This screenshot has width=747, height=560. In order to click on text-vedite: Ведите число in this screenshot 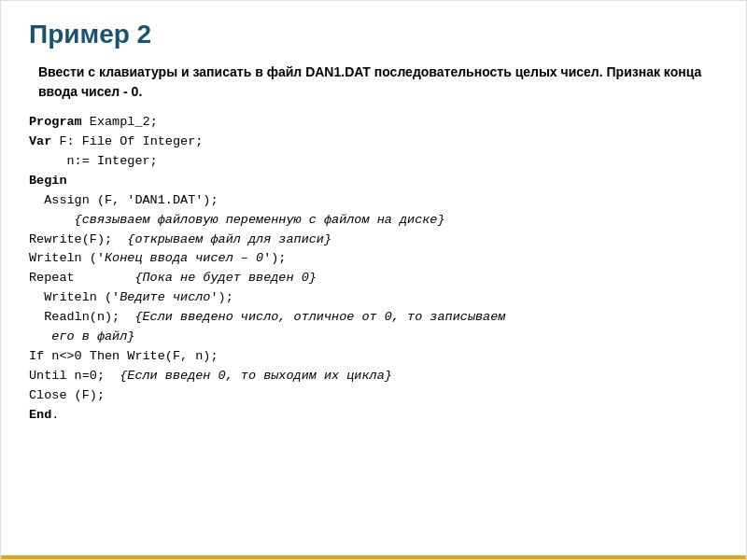, I will do `click(164, 297)`.